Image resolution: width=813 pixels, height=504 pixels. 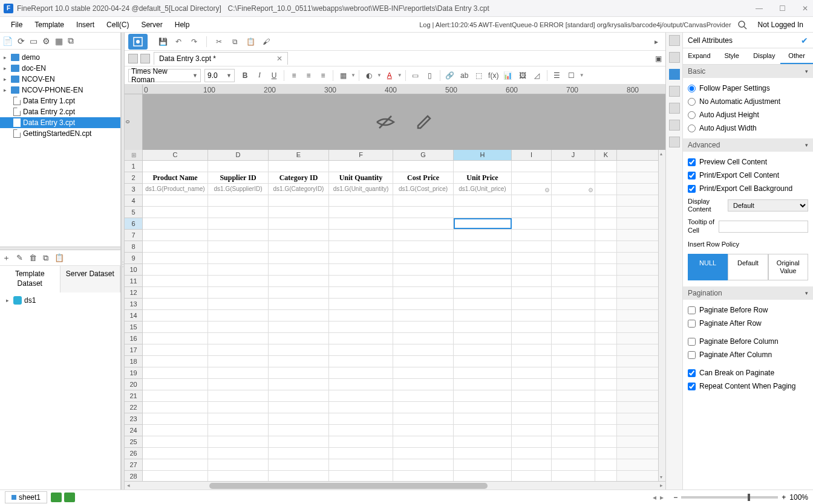 I want to click on maximize-button: ☐, so click(x=782, y=8).